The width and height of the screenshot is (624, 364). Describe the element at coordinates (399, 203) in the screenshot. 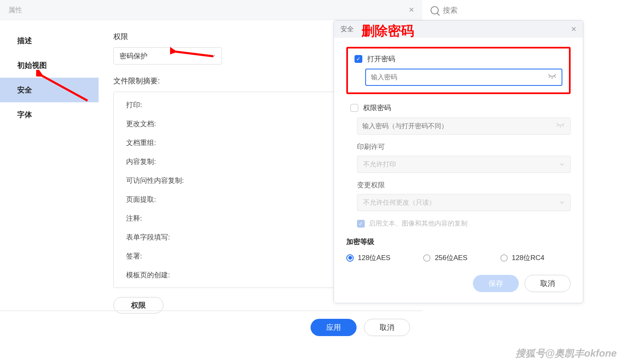

I see `change-permission-value: 不允许任何更改（只读）` at that location.